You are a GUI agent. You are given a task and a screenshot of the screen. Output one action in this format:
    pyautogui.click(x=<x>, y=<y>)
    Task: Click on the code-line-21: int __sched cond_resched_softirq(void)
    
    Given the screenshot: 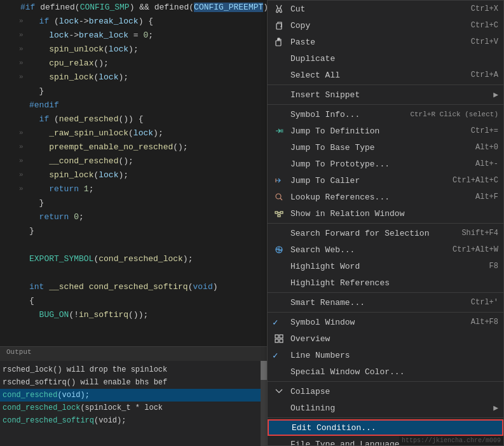 What is the action you would take?
    pyautogui.click(x=133, y=287)
    